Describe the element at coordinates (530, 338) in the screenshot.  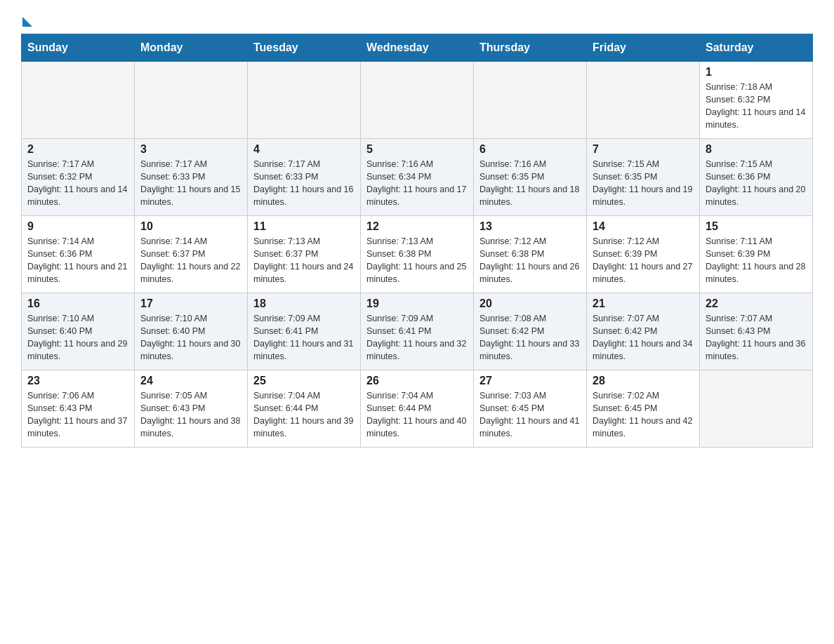
I see `day-info: Sunrise: 7:08 AM Sunset: 6:42 PM Dayligh…` at that location.